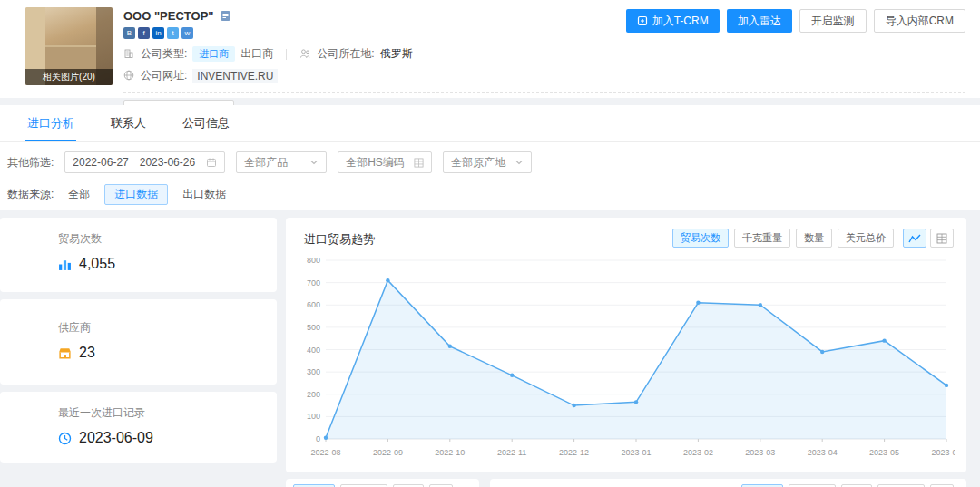 Image resolution: width=980 pixels, height=487 pixels. Describe the element at coordinates (116, 438) in the screenshot. I see `latest-import-value: 2023-06-09` at that location.